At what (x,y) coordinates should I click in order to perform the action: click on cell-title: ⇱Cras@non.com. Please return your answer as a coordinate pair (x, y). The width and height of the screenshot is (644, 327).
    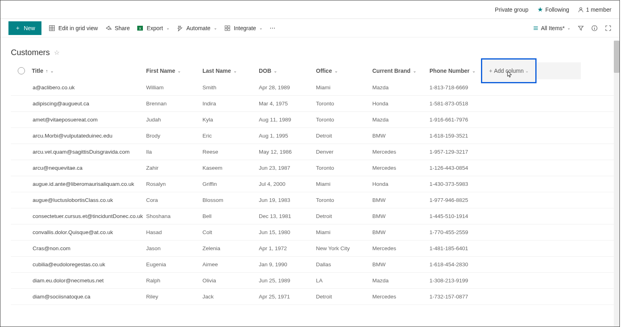
    Looking at the image, I should click on (89, 249).